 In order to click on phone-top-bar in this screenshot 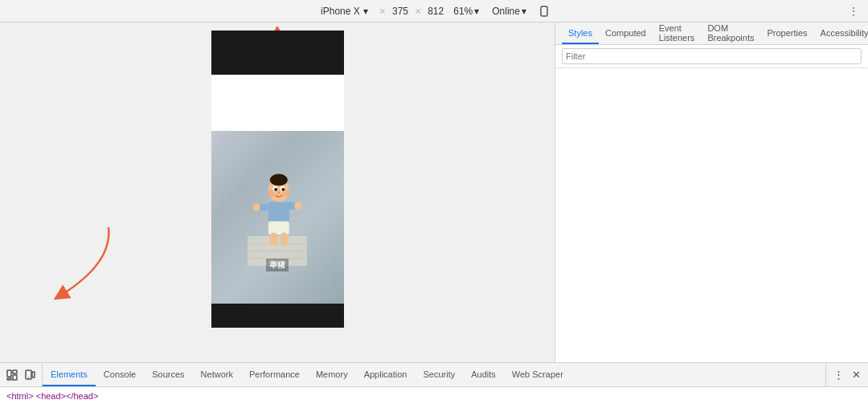, I will do `click(278, 53)`.